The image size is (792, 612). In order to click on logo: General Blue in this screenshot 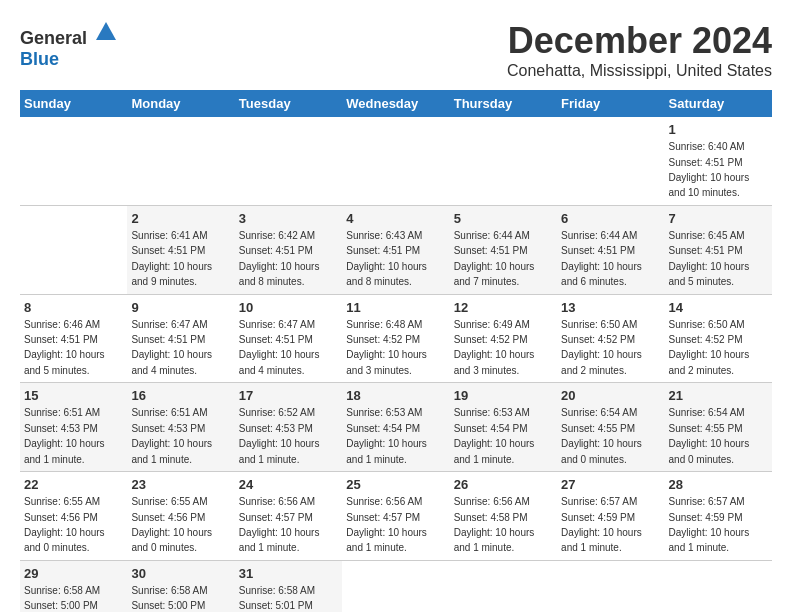, I will do `click(69, 45)`.